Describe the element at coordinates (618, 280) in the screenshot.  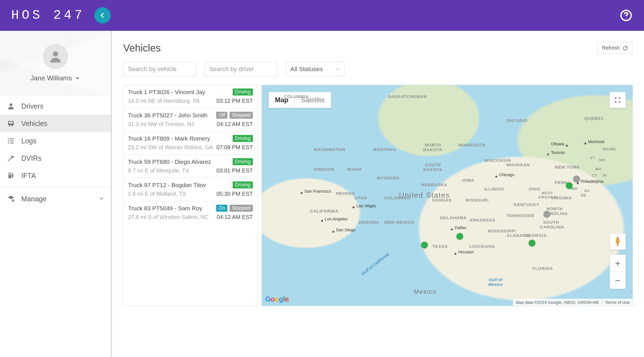
I see `zoom-out-button: −` at that location.